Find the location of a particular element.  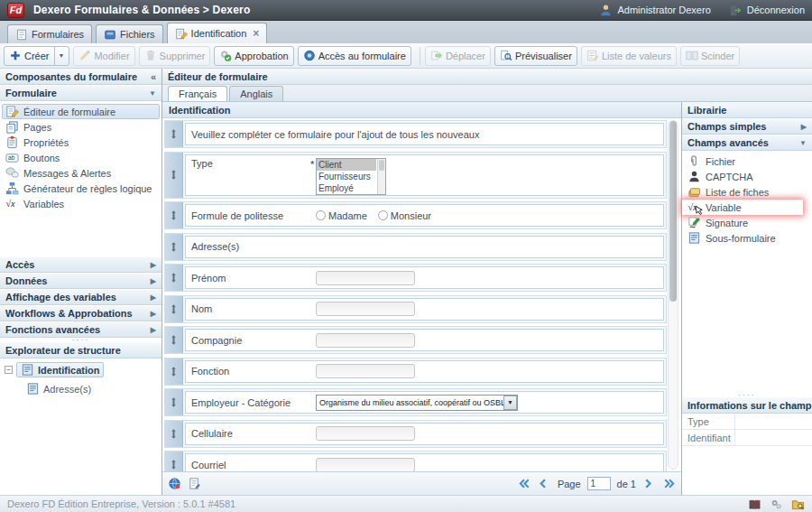

logout-button: Déconnexion is located at coordinates (767, 11).